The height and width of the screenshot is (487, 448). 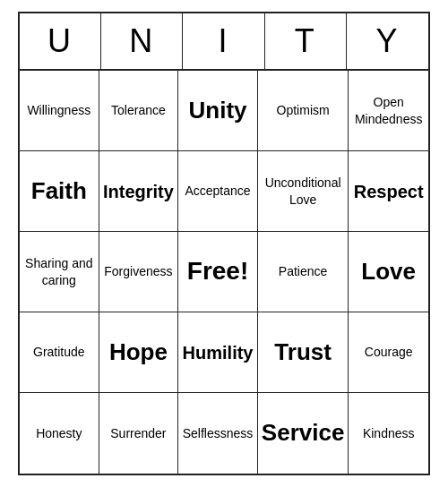 I want to click on bingo-cell: Willingness, so click(x=59, y=111).